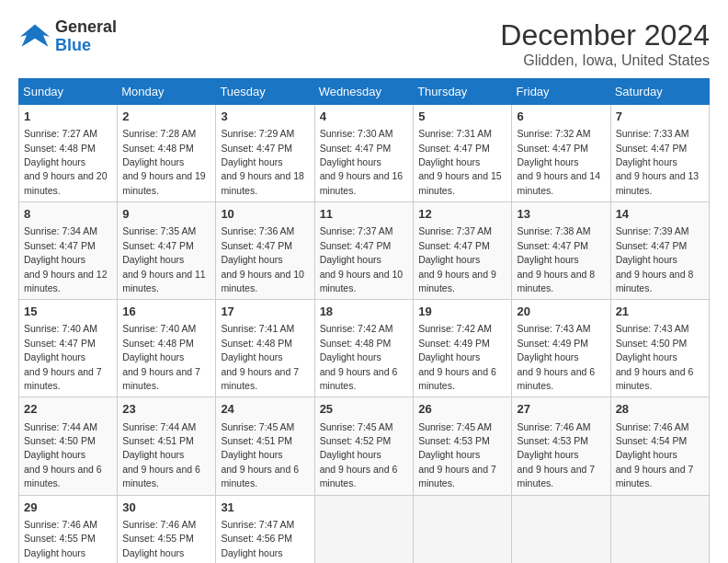 Image resolution: width=728 pixels, height=563 pixels. Describe the element at coordinates (364, 529) in the screenshot. I see `calendar-week-5: 29 Sunrise: 7:46 AMSunset: 4:55 PMDaylig…` at that location.